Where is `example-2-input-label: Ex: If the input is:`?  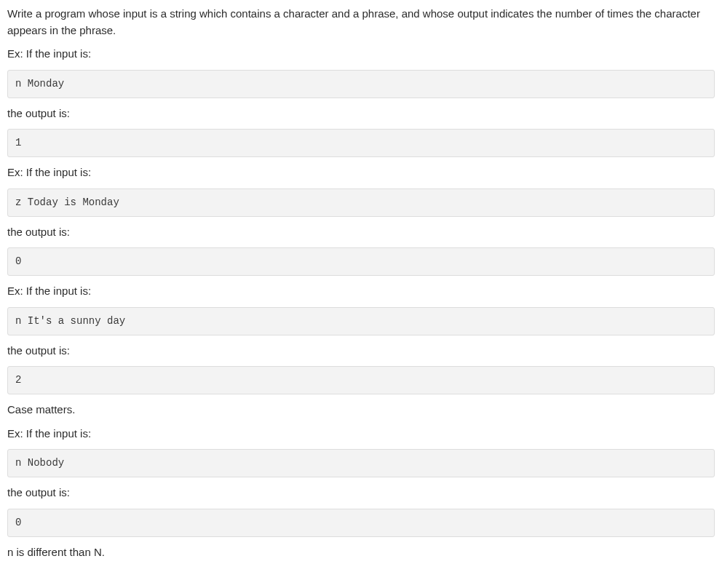
example-2-input-label: Ex: If the input is: is located at coordinates (361, 173).